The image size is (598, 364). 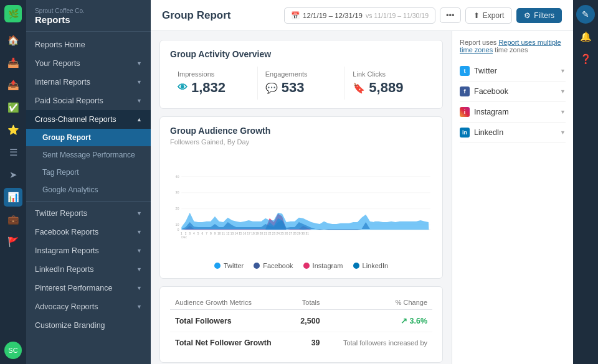 I want to click on audience-metrics-card: Audience Growth Metrics Totals % Change …, so click(x=301, y=325).